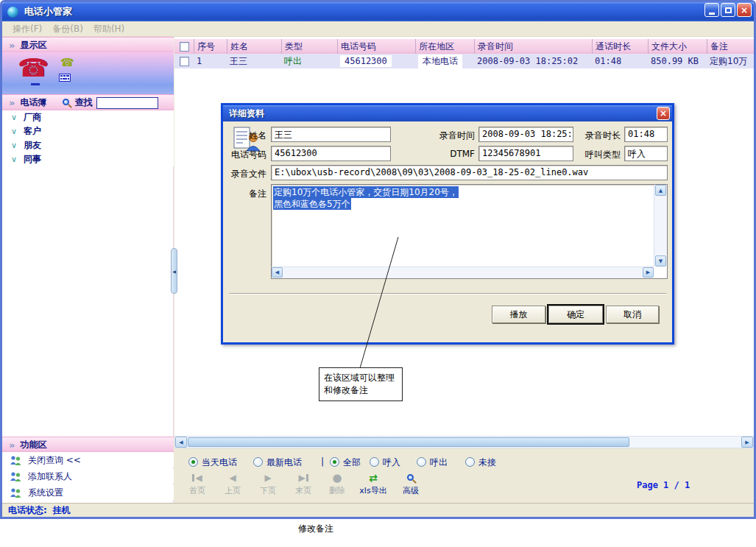 The height and width of the screenshot is (547, 756). What do you see at coordinates (211, 46) in the screenshot?
I see `column-header-seq: 序号` at bounding box center [211, 46].